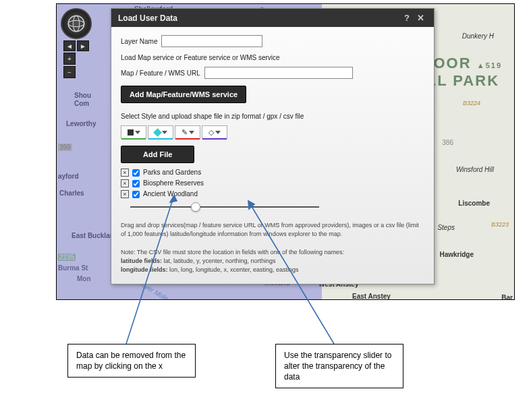 This screenshot has height=420, width=531. Describe the element at coordinates (188, 132) in the screenshot. I see `style-draw-swatch: ✎` at that location.